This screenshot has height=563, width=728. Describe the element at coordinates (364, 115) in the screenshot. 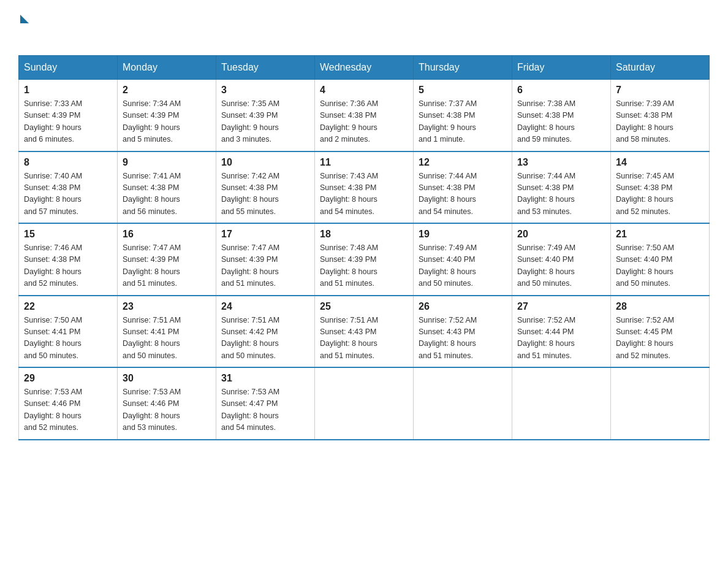

I see `calendar-day-cell: 4Sunrise: 7:36 AMSunset: 4:38 PMDaylight…` at that location.